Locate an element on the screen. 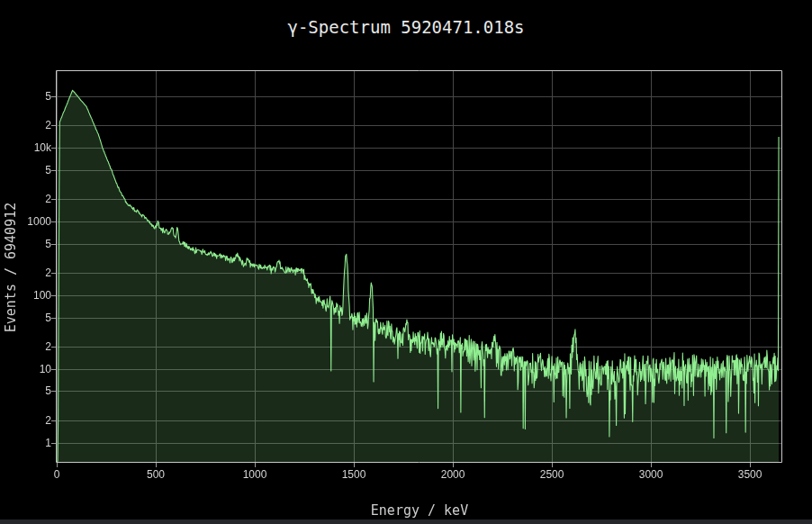 The width and height of the screenshot is (812, 524). x-tick-label: 1500 is located at coordinates (355, 474).